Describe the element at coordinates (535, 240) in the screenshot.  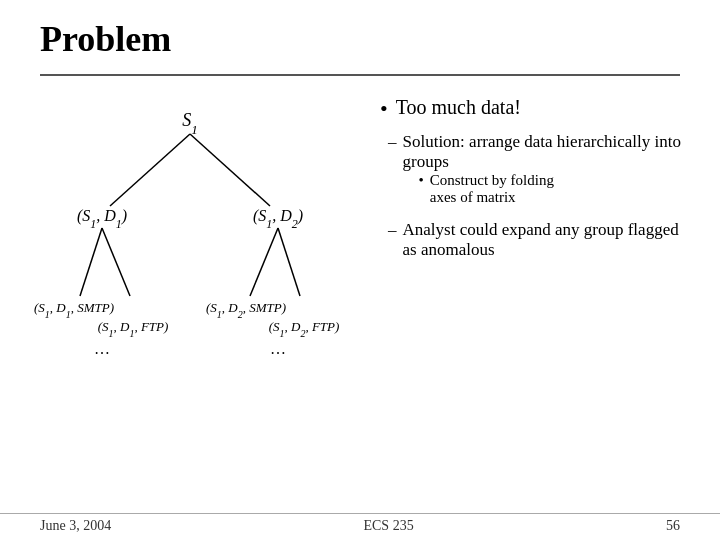
I see `dash2-item: – Analyst could expand any group flagged…` at that location.